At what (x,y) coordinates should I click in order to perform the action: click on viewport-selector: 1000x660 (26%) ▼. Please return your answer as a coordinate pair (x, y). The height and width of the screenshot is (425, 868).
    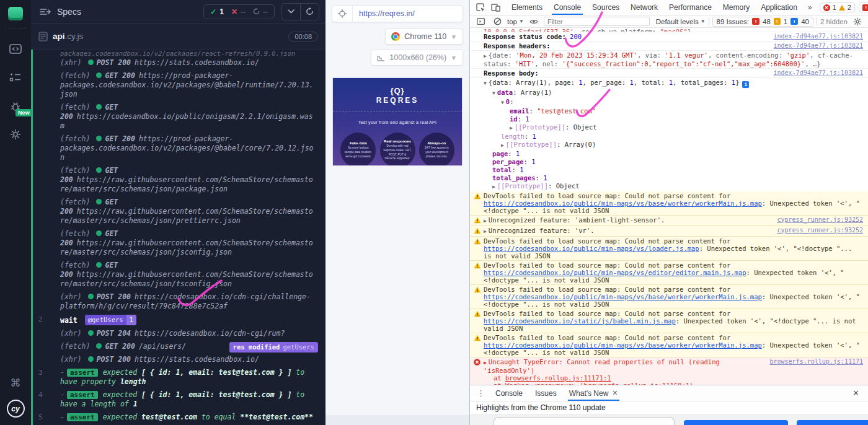
    Looking at the image, I should click on (417, 58).